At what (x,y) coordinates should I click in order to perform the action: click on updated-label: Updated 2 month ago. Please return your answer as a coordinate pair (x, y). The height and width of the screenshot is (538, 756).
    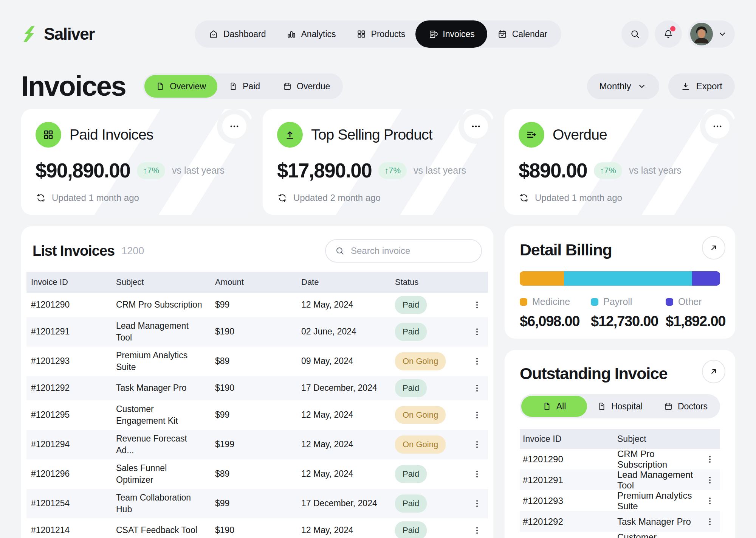
    Looking at the image, I should click on (337, 198).